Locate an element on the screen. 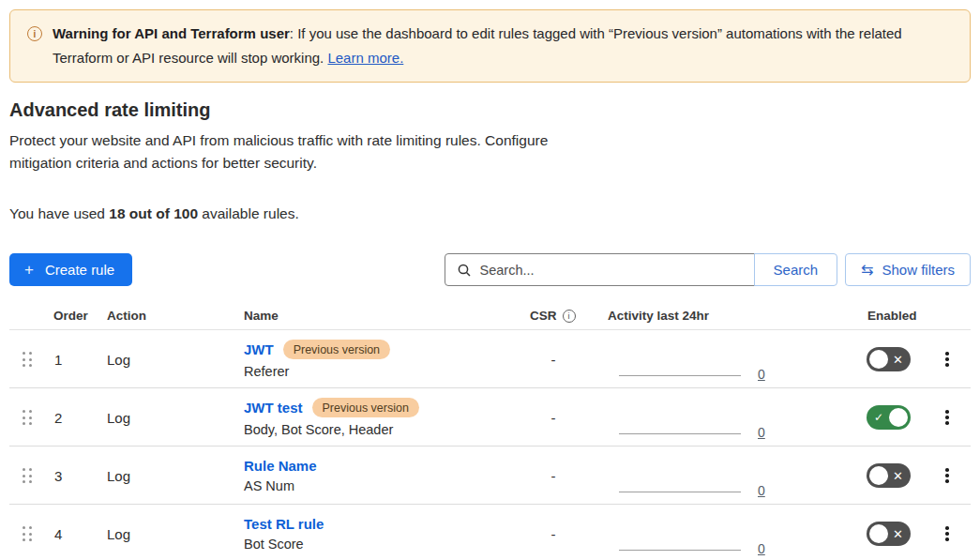  page-description: Protect your website and API from malici… is located at coordinates (304, 152).